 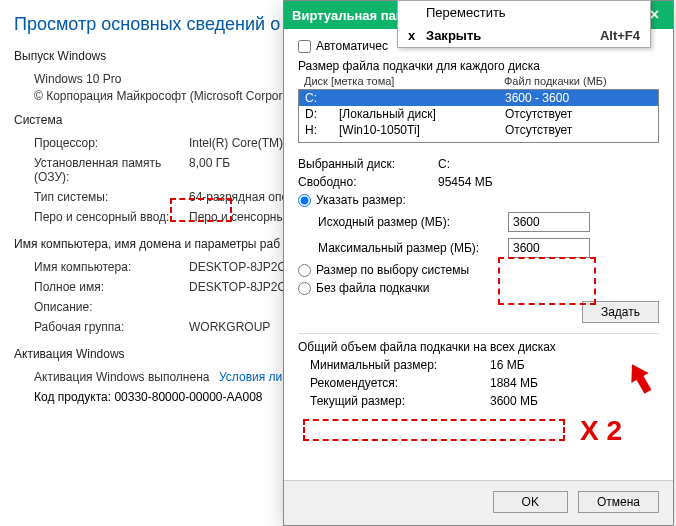 I want to click on col-disk: Диск [метка тома], so click(x=404, y=81).